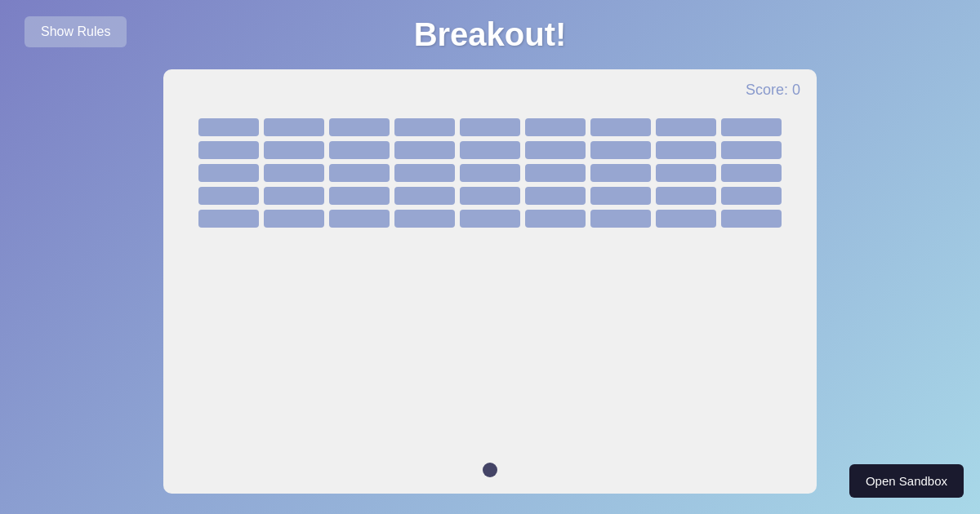  I want to click on header: Show Rules Breakout!, so click(490, 34).